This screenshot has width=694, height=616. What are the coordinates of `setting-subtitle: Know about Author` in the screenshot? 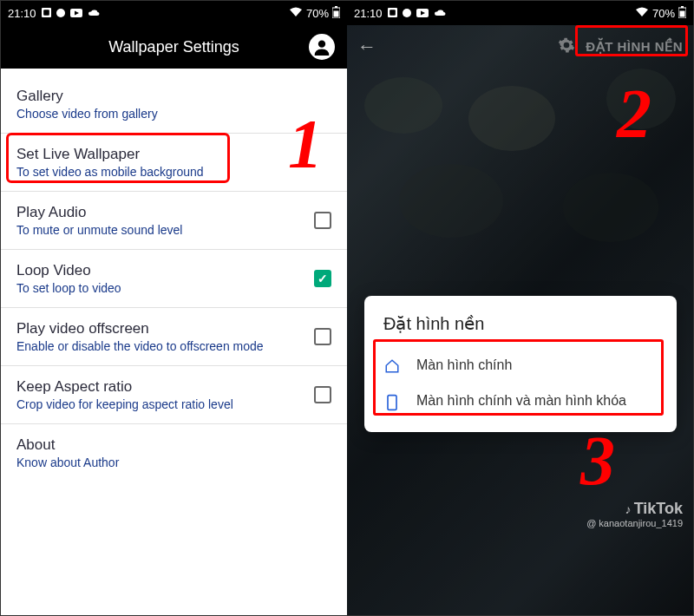 It's located at (174, 462).